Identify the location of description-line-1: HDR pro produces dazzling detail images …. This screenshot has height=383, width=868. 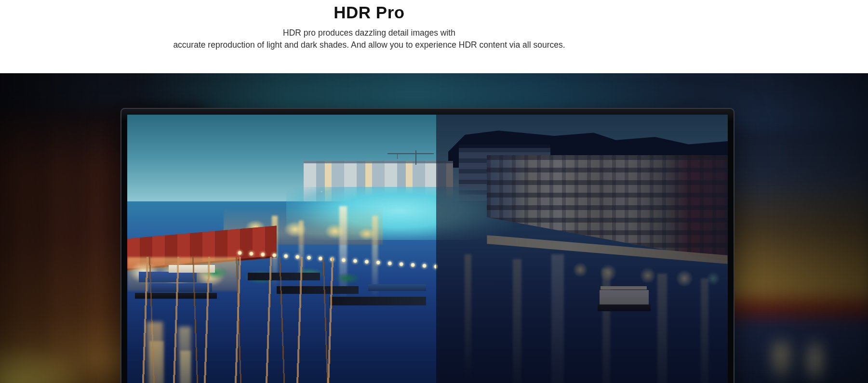
(369, 33).